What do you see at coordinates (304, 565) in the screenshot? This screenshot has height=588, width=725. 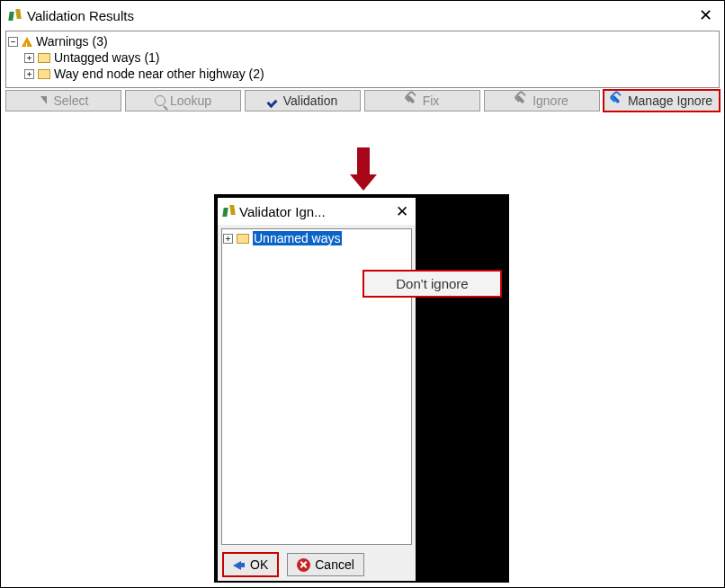 I see `cancel-x-icon` at bounding box center [304, 565].